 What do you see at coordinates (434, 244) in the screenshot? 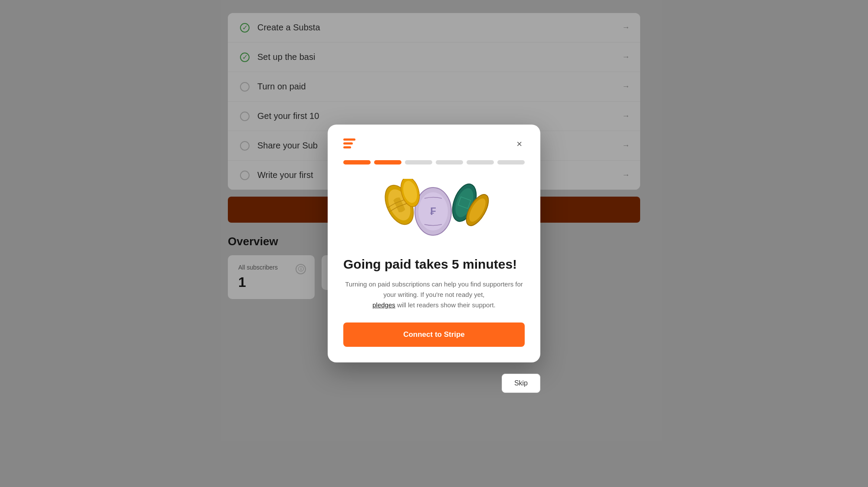
I see `modal-wrapper: ×` at bounding box center [434, 244].